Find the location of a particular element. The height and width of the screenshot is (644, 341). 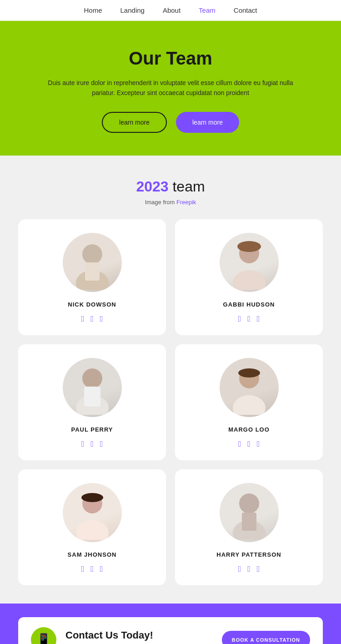

hero-buttons: learn more learn more is located at coordinates (170, 122).